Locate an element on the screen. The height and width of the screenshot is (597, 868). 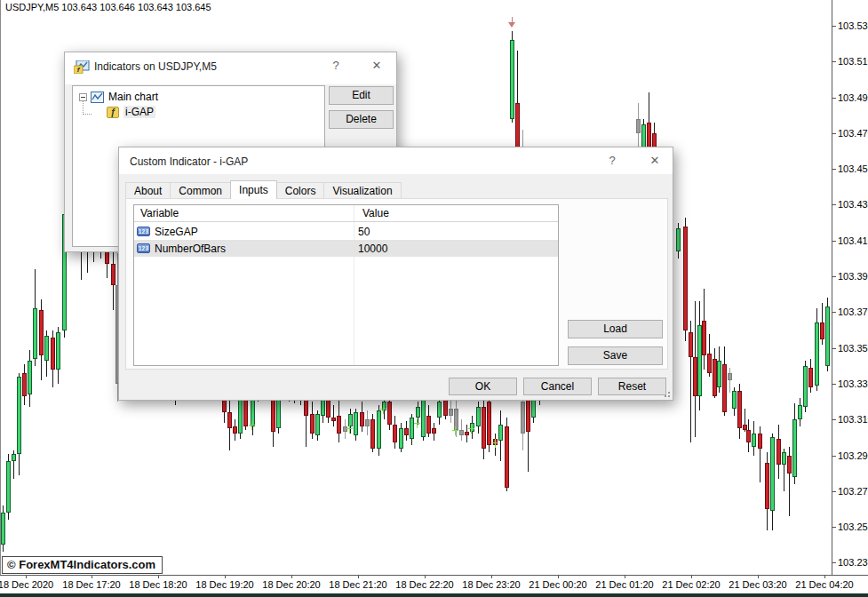
parameter-name: NumberOfBars is located at coordinates (190, 249).